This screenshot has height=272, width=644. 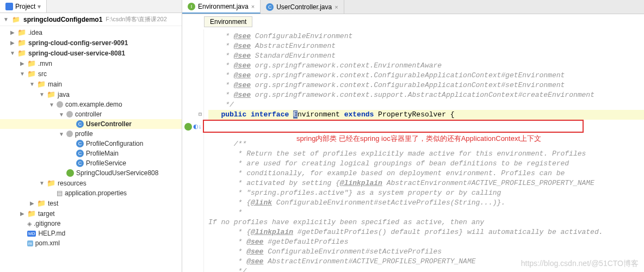 What do you see at coordinates (304, 7) in the screenshot?
I see `tab-label: UserController.java` at bounding box center [304, 7].